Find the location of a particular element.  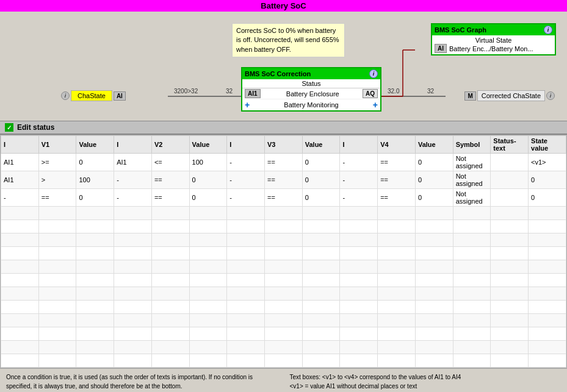

chastate-label: ChaState is located at coordinates (92, 96).